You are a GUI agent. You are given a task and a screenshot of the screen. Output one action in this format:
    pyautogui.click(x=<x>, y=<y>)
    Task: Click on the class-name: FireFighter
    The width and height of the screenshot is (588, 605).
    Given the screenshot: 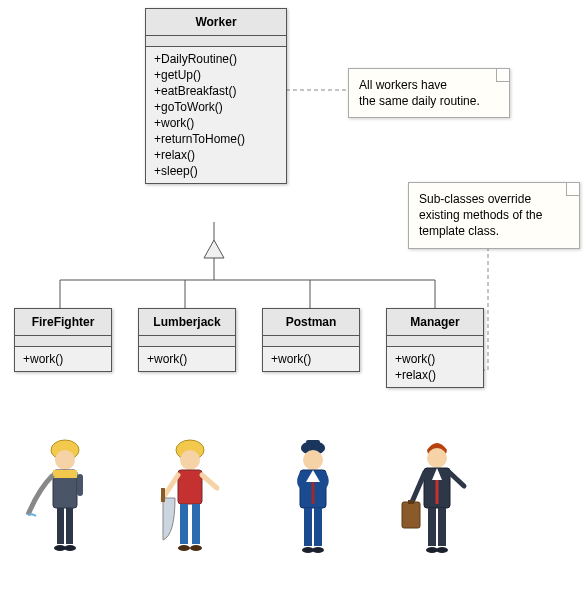 What is the action you would take?
    pyautogui.click(x=63, y=322)
    